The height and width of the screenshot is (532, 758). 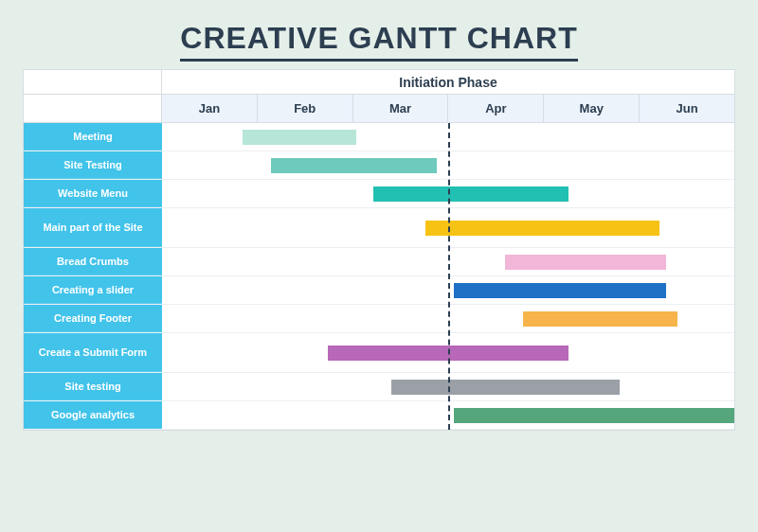 What do you see at coordinates (448, 82) in the screenshot?
I see `phase-label: Initiation Phase` at bounding box center [448, 82].